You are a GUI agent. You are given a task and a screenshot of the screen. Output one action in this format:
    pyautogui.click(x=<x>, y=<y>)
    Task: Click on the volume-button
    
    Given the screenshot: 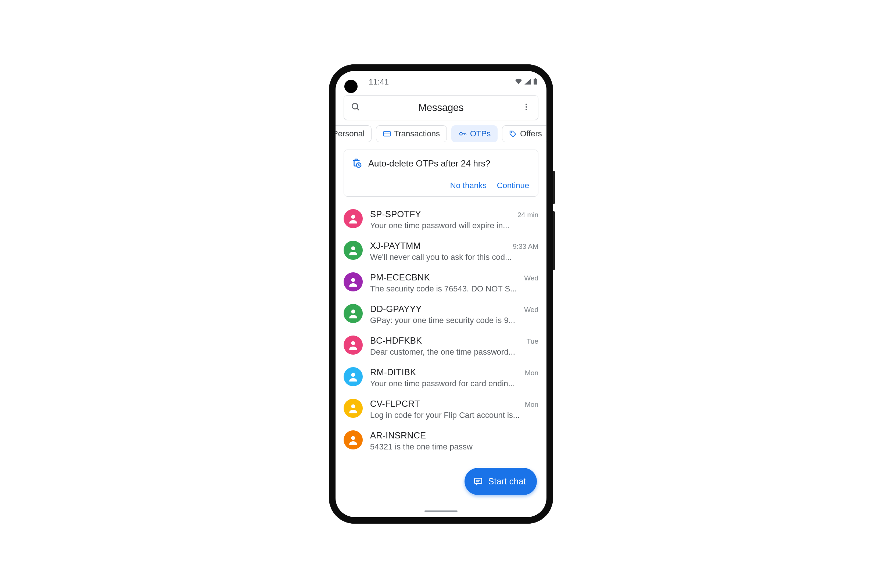 What is the action you would take?
    pyautogui.click(x=554, y=241)
    